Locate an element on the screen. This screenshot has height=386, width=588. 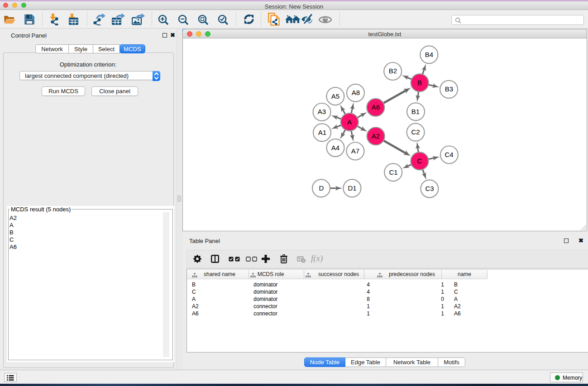
svg-text: A1 is located at coordinates (322, 132).